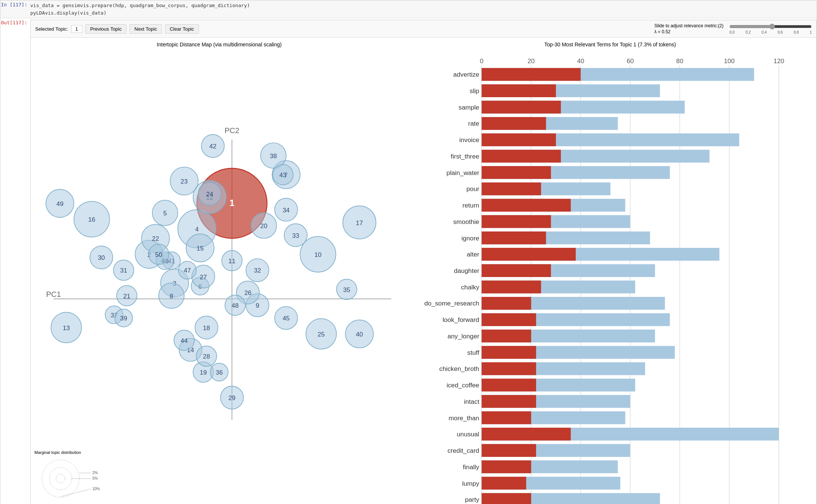 Image resolution: width=817 pixels, height=504 pixels. I want to click on svg-text: any_longer, so click(463, 336).